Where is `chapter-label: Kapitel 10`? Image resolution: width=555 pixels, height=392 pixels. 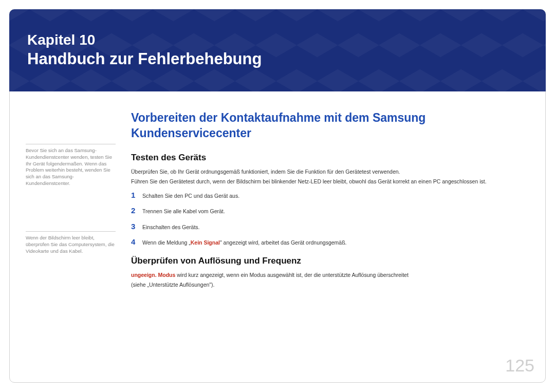 chapter-label: Kapitel 10 is located at coordinates (287, 40).